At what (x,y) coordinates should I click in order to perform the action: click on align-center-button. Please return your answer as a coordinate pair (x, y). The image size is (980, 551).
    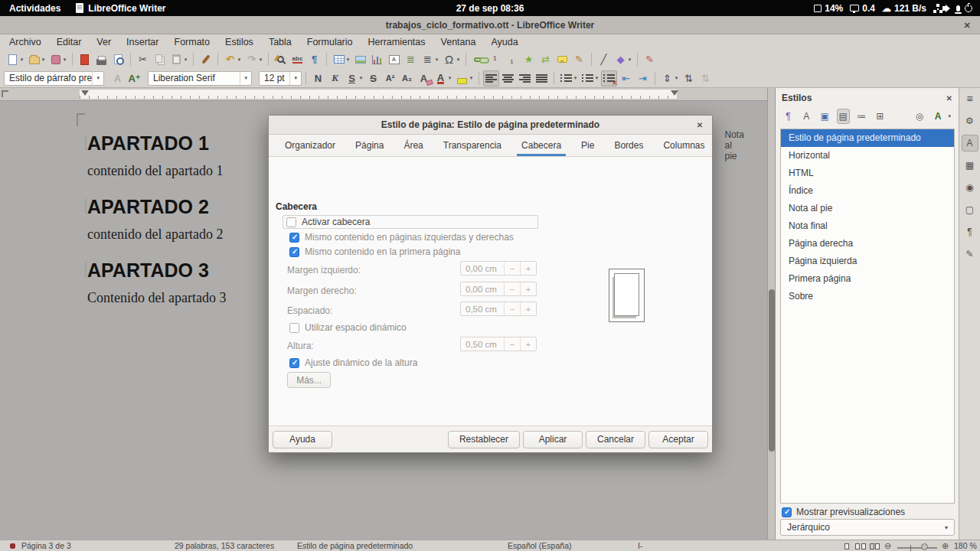
    Looking at the image, I should click on (508, 78).